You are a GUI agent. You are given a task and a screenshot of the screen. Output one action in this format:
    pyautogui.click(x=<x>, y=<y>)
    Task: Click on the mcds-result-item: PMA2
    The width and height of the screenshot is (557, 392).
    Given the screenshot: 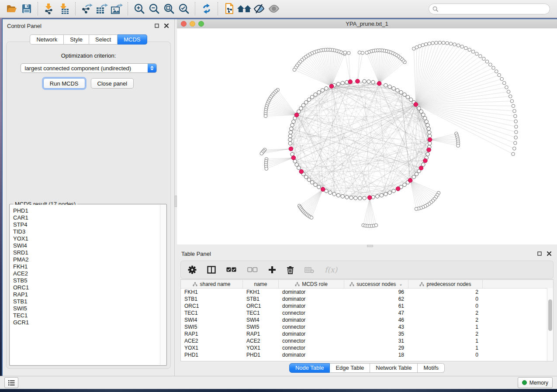 What is the action you would take?
    pyautogui.click(x=90, y=260)
    